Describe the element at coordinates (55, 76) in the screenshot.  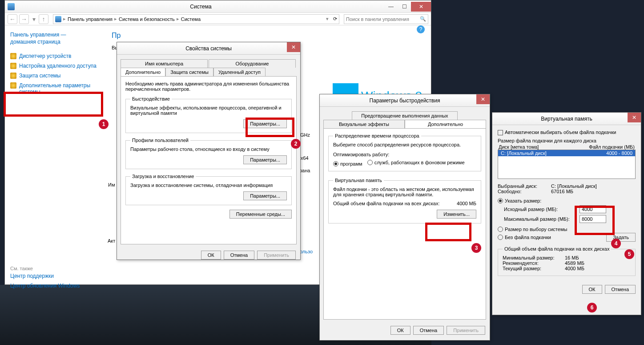
I see `sidebar-link-protection: Защита системы` at that location.